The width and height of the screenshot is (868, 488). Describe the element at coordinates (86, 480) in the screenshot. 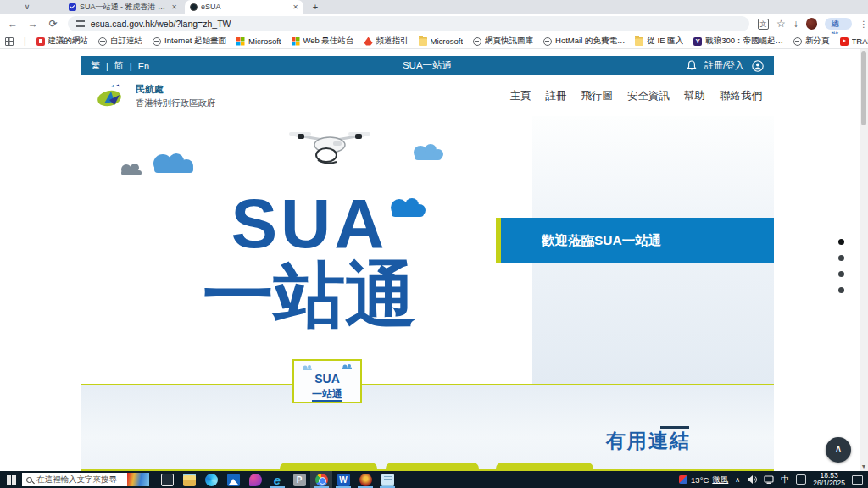

I see `taskbar-search-box: 在這裡輸入文字來搜尋` at that location.